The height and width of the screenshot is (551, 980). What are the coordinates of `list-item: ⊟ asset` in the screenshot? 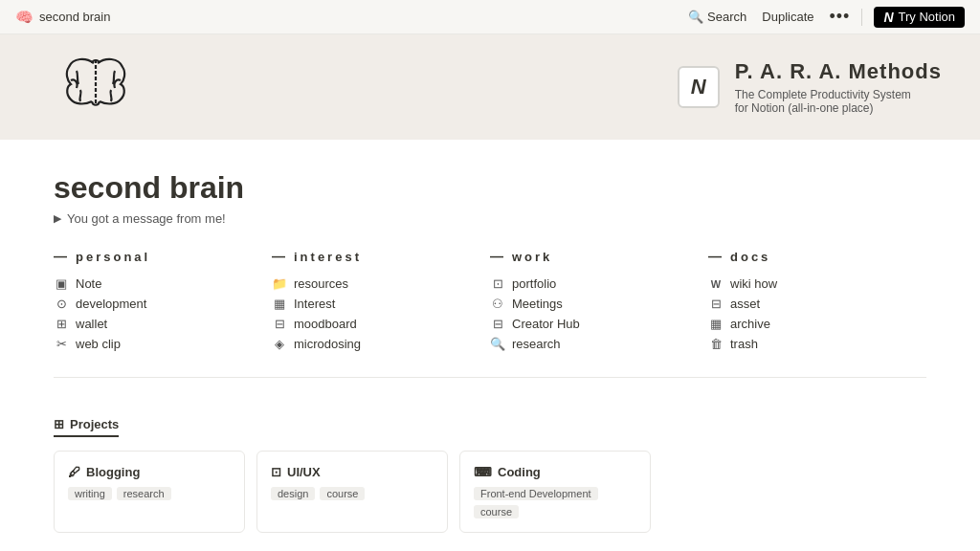 It's located at (810, 304).